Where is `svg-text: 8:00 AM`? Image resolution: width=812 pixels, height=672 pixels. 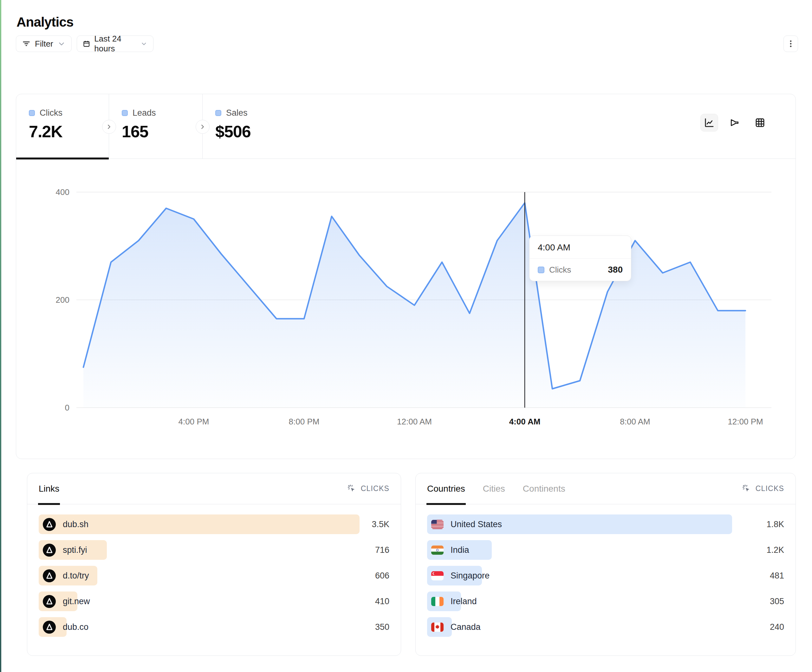
svg-text: 8:00 AM is located at coordinates (635, 421).